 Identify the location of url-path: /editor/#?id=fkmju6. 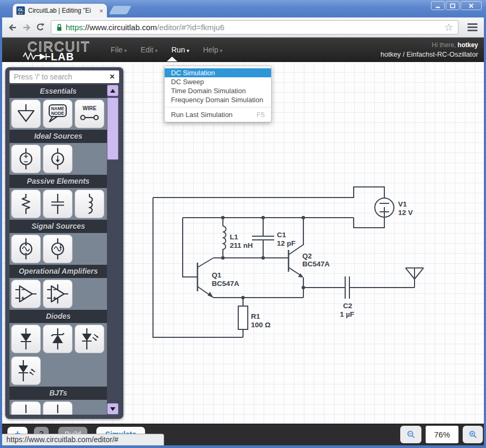
(301, 28).